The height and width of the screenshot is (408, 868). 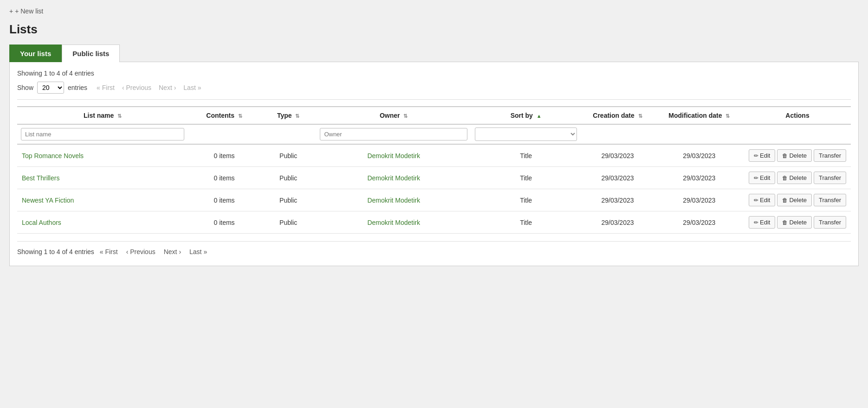 I want to click on col-header-modification-date: Modification date ⇅, so click(x=699, y=115).